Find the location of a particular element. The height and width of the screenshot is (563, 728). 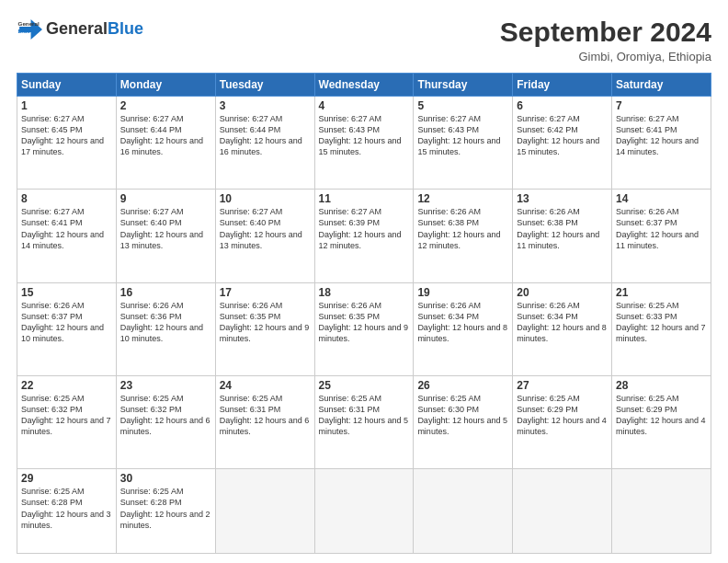

table-row: 14Sunrise: 6:26 AMSunset: 6:37 PMDayligh… is located at coordinates (662, 236).